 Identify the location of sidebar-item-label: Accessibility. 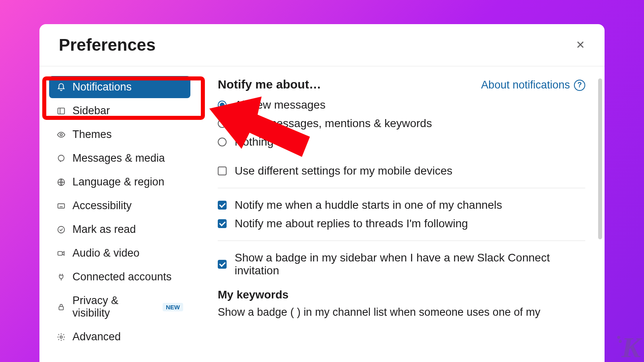
(102, 206).